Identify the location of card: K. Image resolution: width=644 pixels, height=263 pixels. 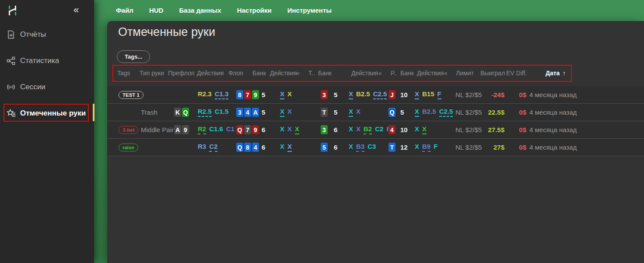
(178, 112).